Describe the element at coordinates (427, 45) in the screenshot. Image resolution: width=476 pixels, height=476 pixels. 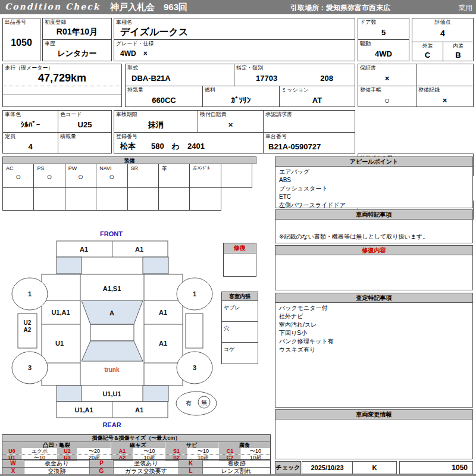
I see `exterior-label: 外装` at that location.